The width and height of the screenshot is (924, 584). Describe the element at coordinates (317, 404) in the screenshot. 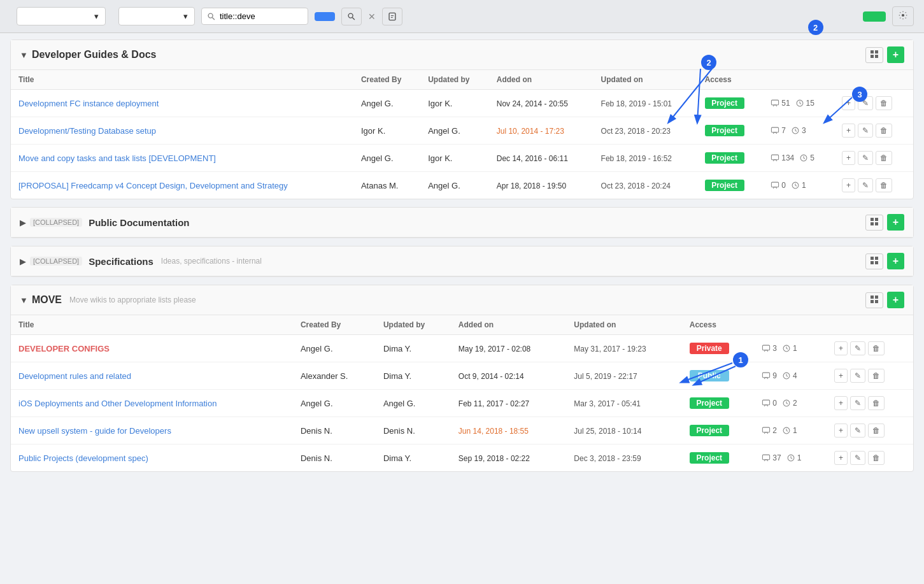

I see `created-by-value: Angel G.` at that location.